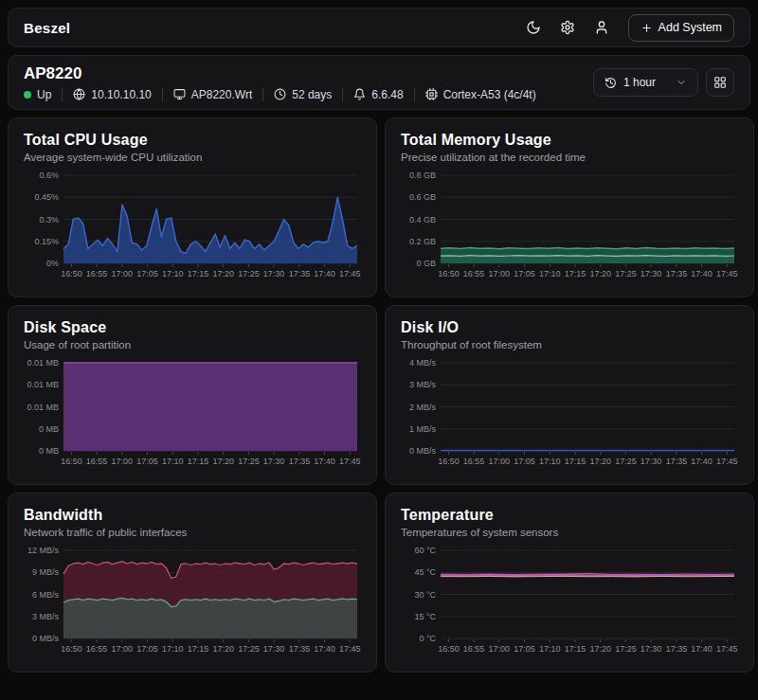 The image size is (758, 700). What do you see at coordinates (379, 27) in the screenshot?
I see `top-navbar: Beszel Add System` at bounding box center [379, 27].